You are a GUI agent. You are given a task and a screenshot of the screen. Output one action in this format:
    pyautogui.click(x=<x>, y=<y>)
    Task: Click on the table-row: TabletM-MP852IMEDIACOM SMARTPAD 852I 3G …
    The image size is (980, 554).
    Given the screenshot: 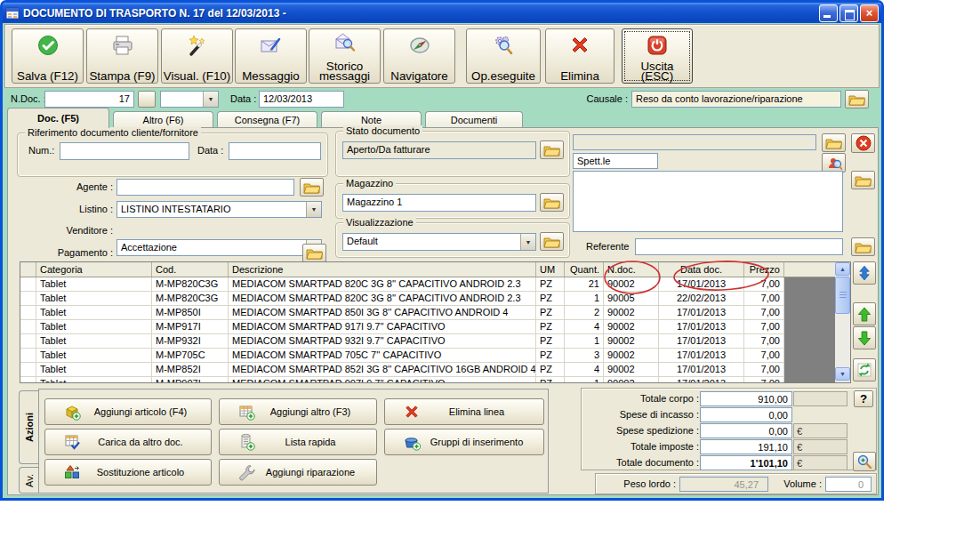 What is the action you would take?
    pyautogui.click(x=428, y=370)
    